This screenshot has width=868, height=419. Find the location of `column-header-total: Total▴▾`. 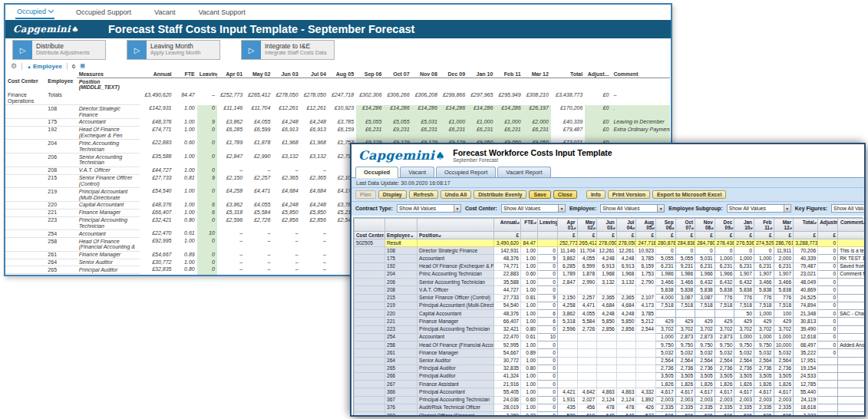

column-header-total: Total▴▾ is located at coordinates (806, 226).